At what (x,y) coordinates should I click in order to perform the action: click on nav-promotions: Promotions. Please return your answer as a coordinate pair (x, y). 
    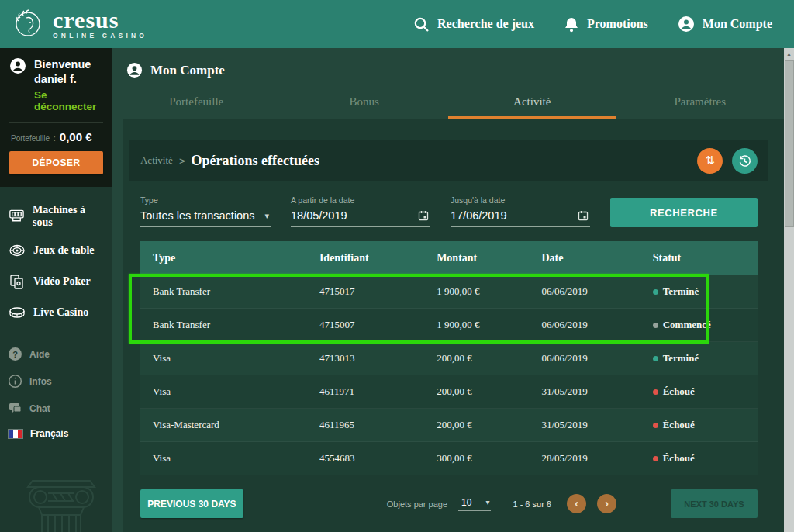
    Looking at the image, I should click on (606, 25).